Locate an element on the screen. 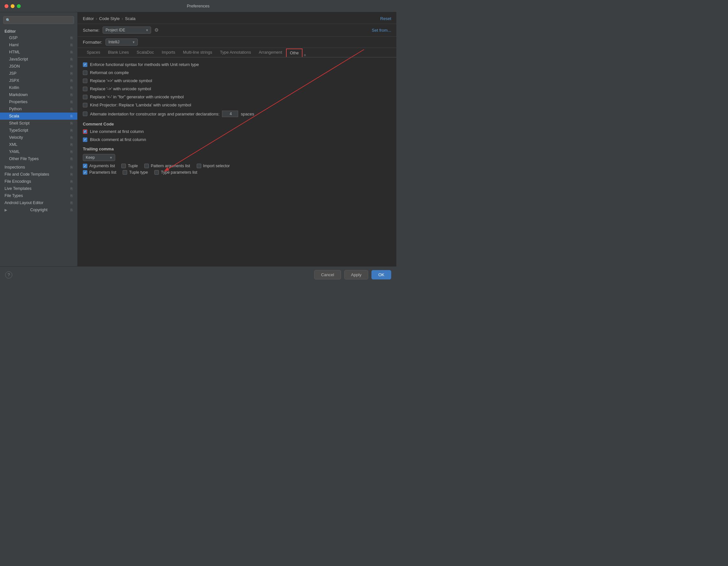  sidebar-item-json: JSON ⎘ is located at coordinates (39, 66).